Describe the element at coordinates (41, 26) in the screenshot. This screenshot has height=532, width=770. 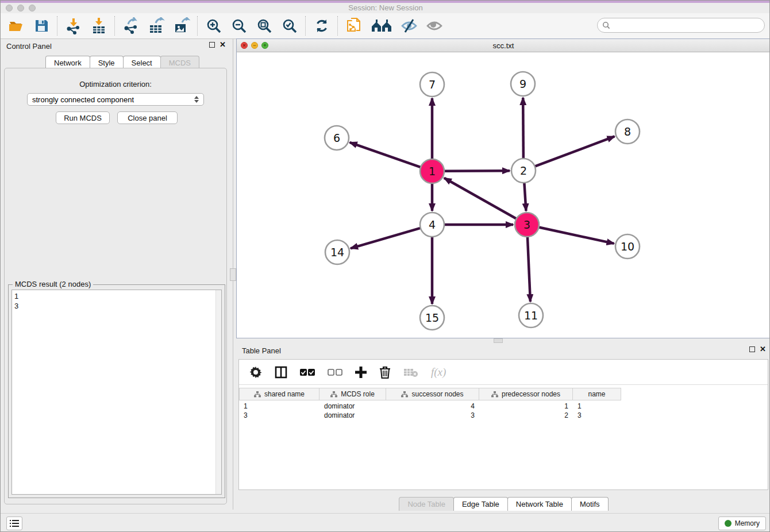
I see `save-session-icon` at that location.